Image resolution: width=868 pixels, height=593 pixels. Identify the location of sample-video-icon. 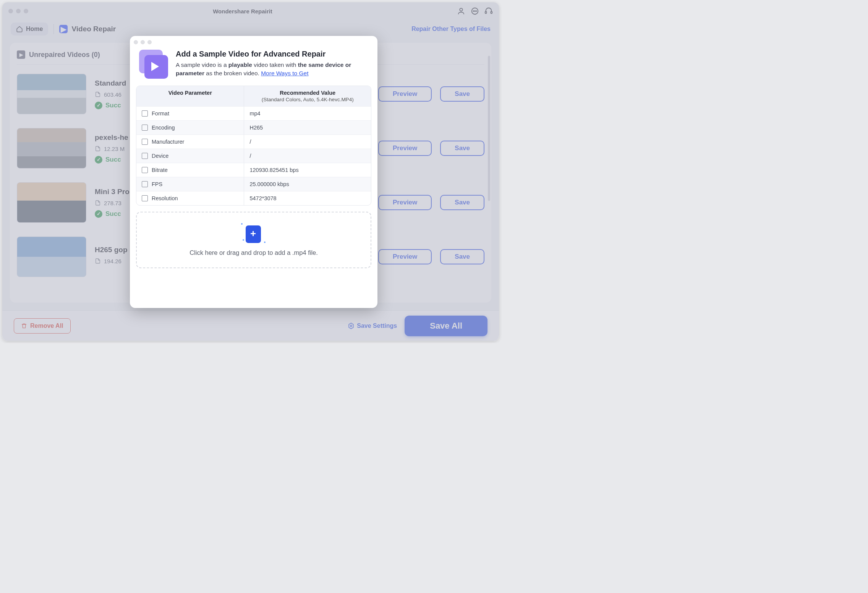
(154, 65).